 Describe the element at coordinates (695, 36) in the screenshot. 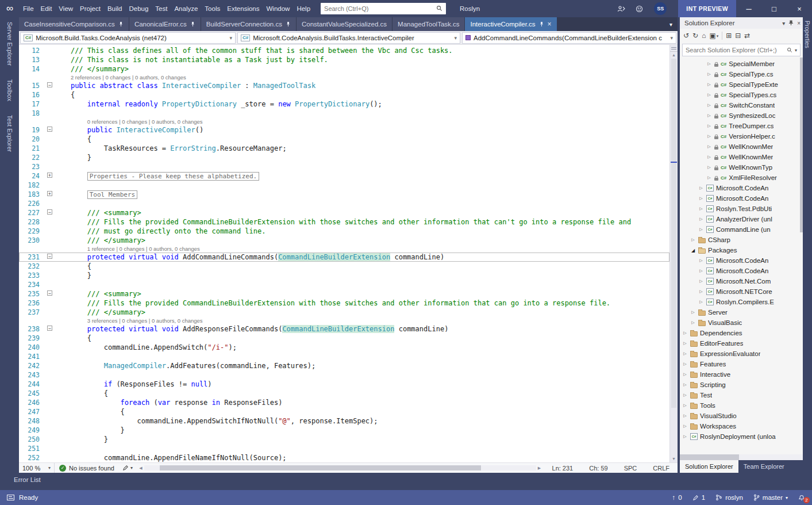

I see `forward-icon: ↻` at that location.